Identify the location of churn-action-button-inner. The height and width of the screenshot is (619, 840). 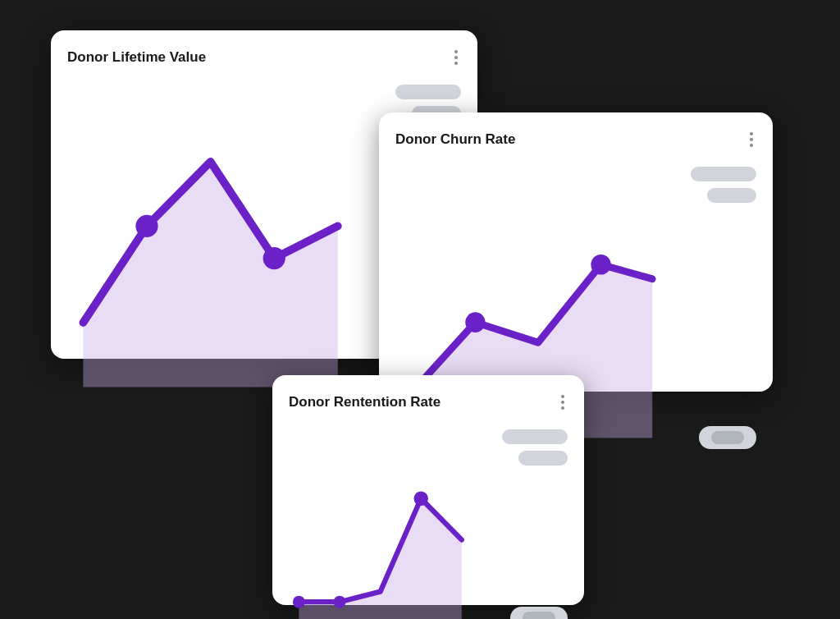
(728, 438).